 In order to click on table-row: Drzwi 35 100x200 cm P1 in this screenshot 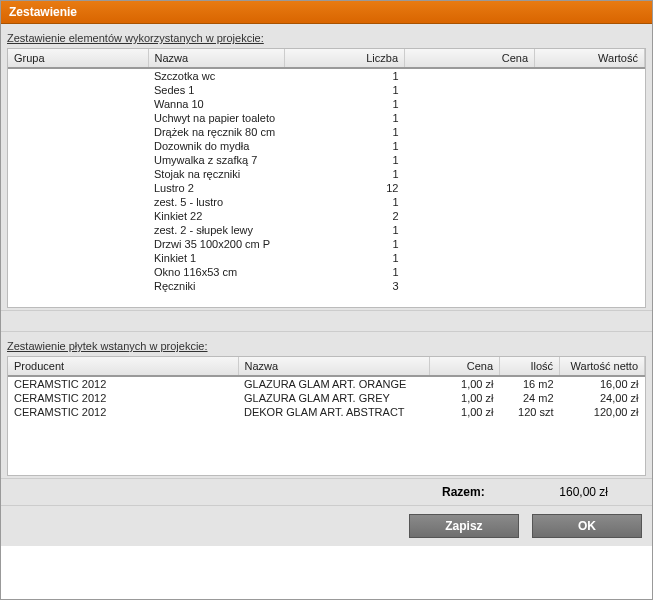, I will do `click(326, 244)`.